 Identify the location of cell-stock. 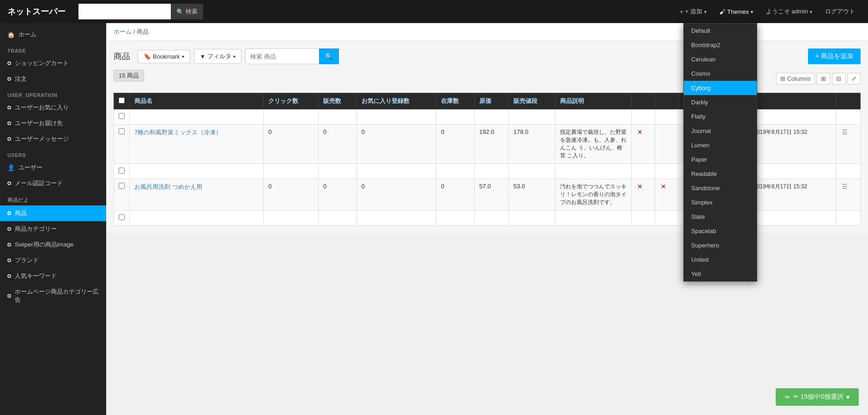
(455, 218).